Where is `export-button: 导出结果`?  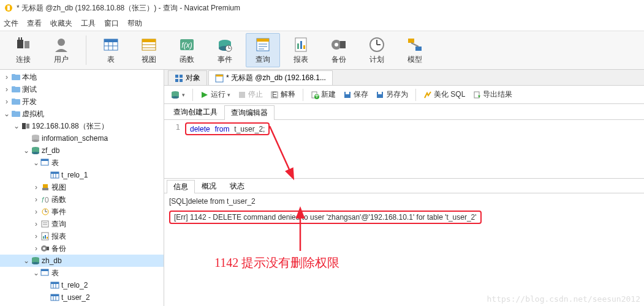
export-button: 导出结果 is located at coordinates (493, 94).